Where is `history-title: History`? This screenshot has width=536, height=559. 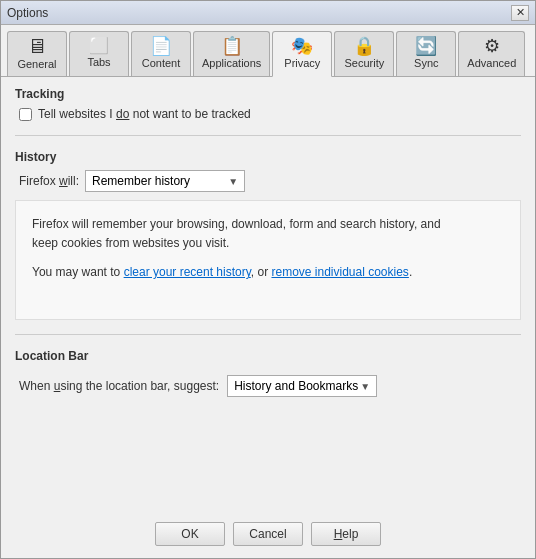
history-title: History is located at coordinates (268, 157).